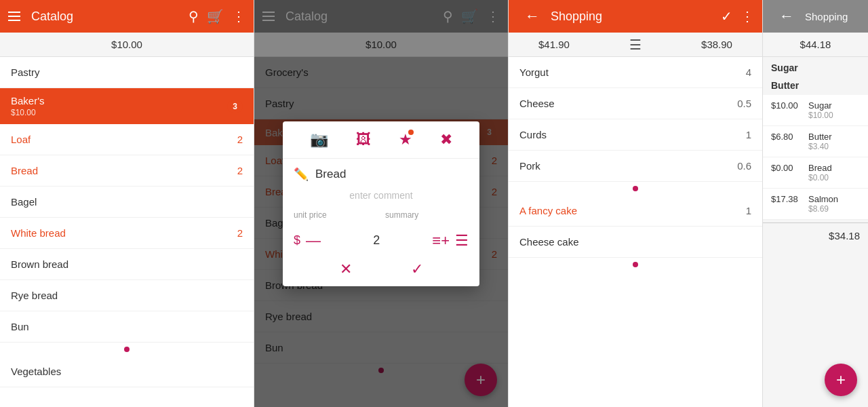  I want to click on dialog-bread-title: Bread, so click(331, 174).